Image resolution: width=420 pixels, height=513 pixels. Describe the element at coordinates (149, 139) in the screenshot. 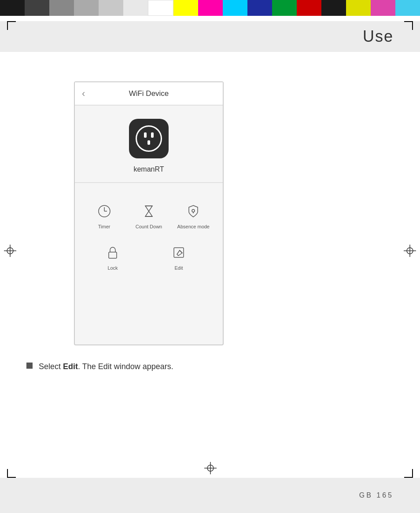

I see `outlet-face` at that location.